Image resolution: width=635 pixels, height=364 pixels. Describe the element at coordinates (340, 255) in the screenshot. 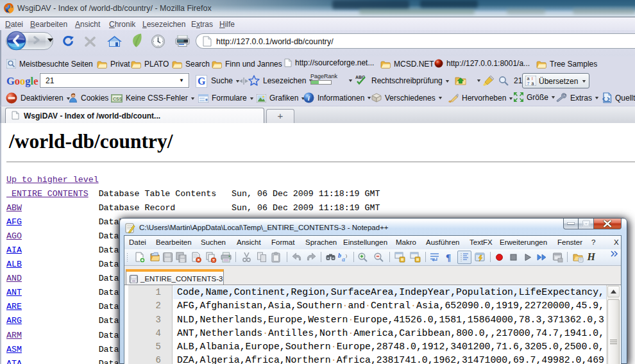

I see `svg-text: b` at that location.